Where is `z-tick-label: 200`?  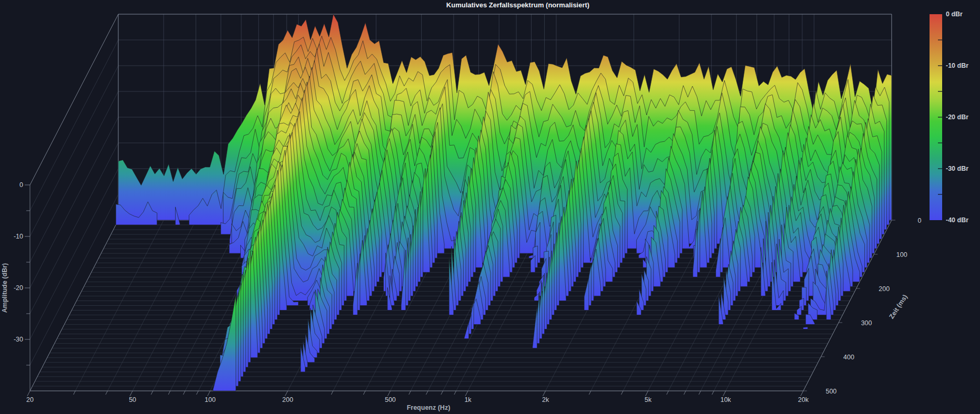 z-tick-label: 200 is located at coordinates (884, 289).